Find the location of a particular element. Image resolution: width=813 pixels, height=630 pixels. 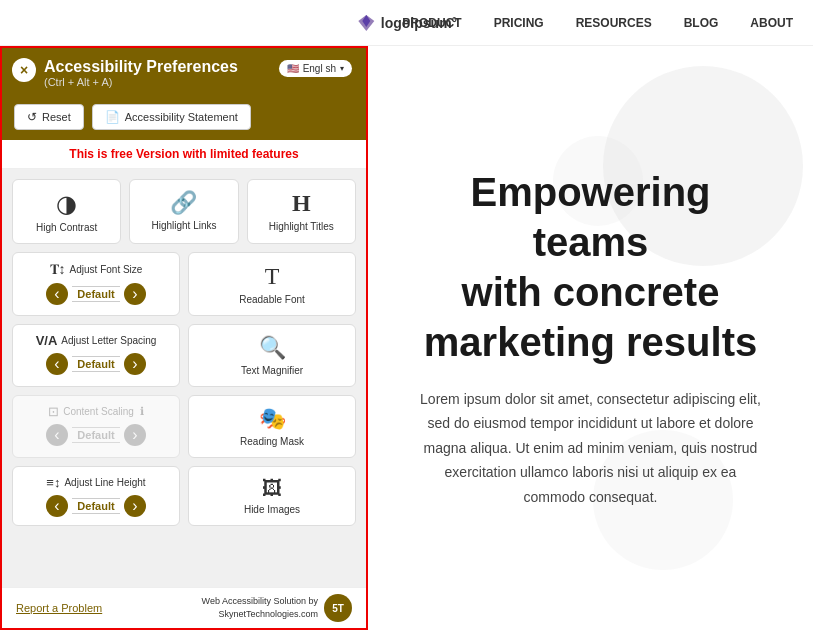

line-height-control: ‹ Default › is located at coordinates (96, 506).